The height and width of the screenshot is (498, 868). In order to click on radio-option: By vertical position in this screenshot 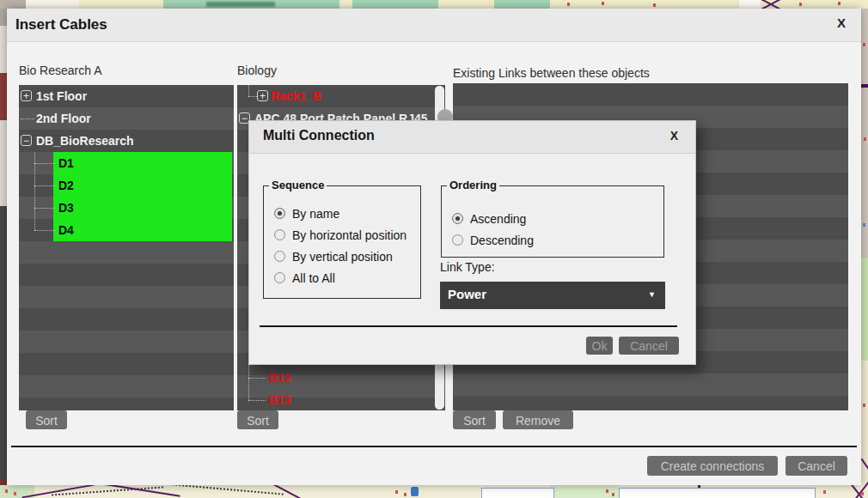, I will do `click(342, 256)`.